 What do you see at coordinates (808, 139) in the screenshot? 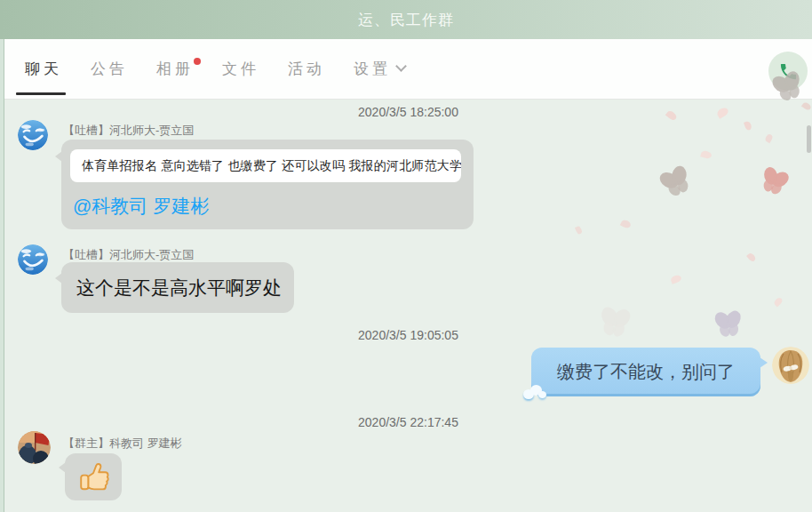
I see `scrollbar-thumb` at bounding box center [808, 139].